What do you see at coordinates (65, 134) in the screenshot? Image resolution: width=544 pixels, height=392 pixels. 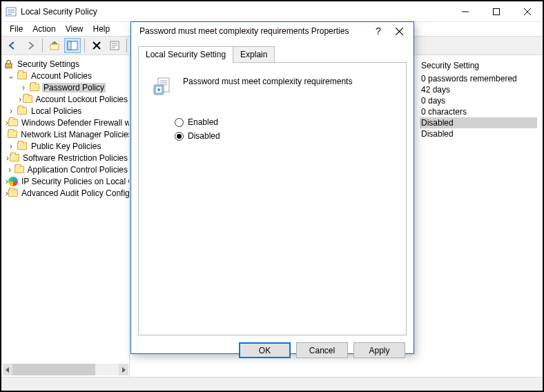 I see `tree-item-network-list: Network List Manager Policies` at bounding box center [65, 134].